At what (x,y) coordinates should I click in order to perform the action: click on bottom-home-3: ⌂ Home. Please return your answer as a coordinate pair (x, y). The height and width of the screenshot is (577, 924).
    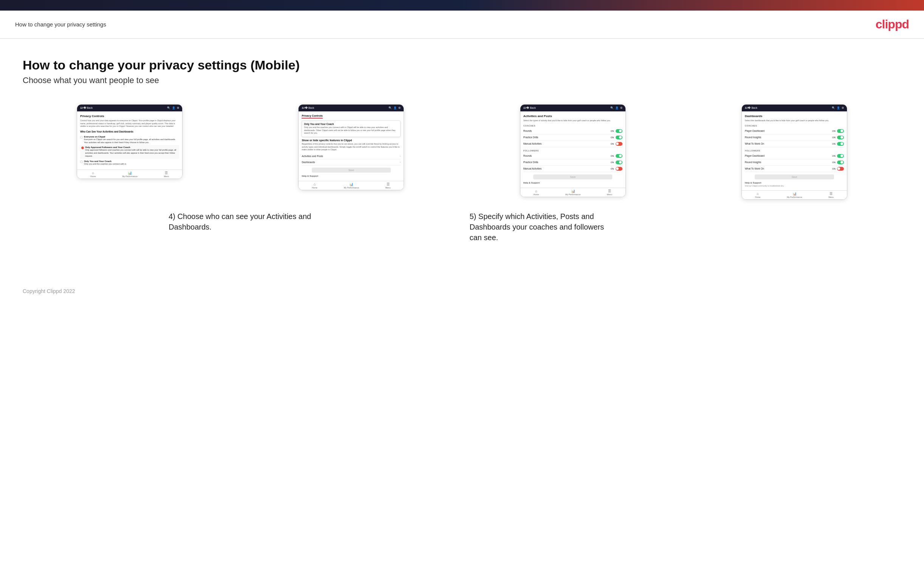
    Looking at the image, I should click on (536, 193).